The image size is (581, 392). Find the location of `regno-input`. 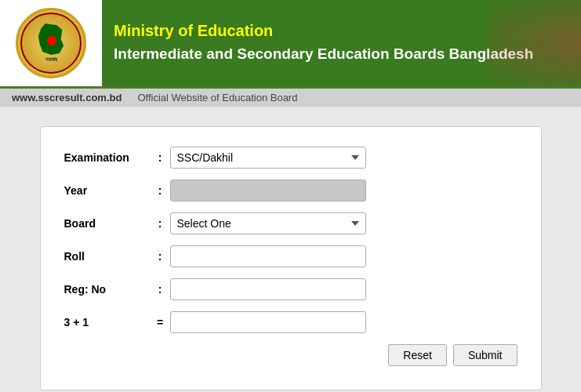

regno-input is located at coordinates (268, 289).